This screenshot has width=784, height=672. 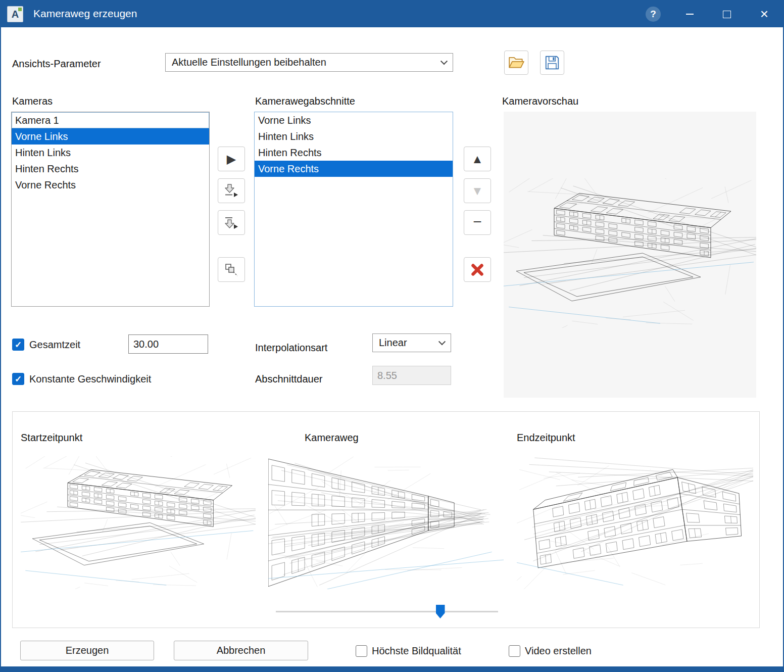 I want to click on video-erstellen-checkbox, so click(x=514, y=651).